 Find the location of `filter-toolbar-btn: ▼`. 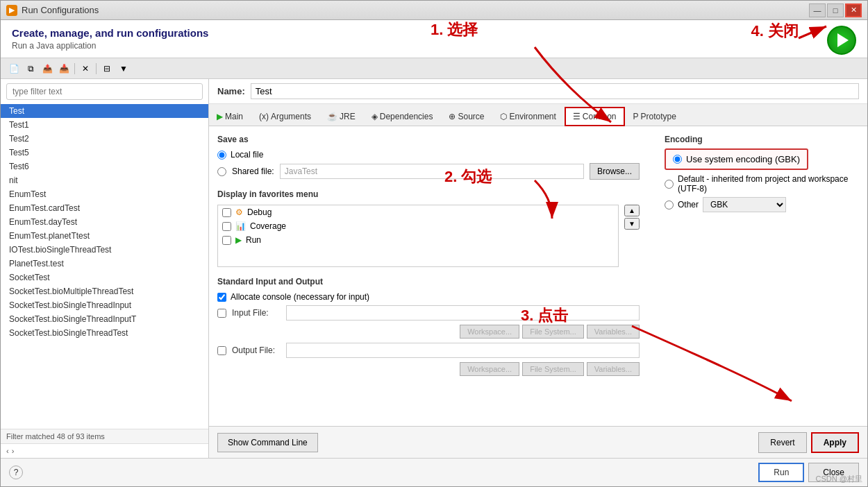

filter-toolbar-btn: ▼ is located at coordinates (124, 69).